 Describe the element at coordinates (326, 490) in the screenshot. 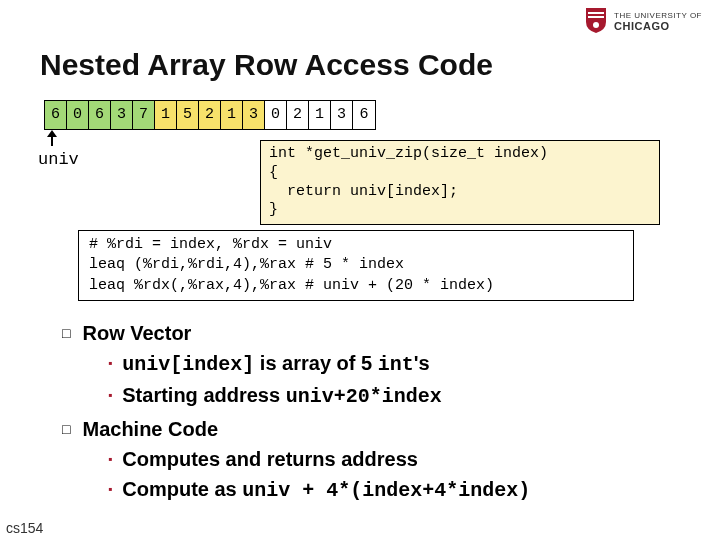

I see `bullet-text: Compute as univ + 4*(index+4*index)` at that location.